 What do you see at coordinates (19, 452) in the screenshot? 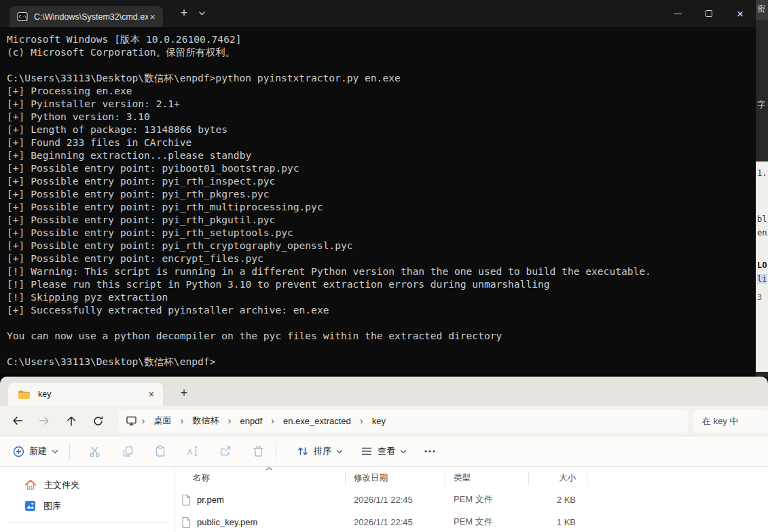
I see `plus-circle-icon` at bounding box center [19, 452].